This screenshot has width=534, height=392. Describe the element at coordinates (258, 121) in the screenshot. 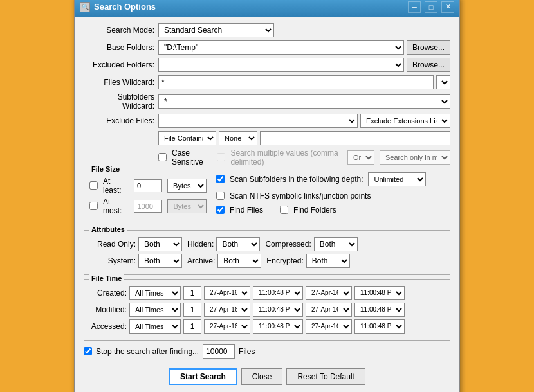

I see `exclude-files-select` at that location.